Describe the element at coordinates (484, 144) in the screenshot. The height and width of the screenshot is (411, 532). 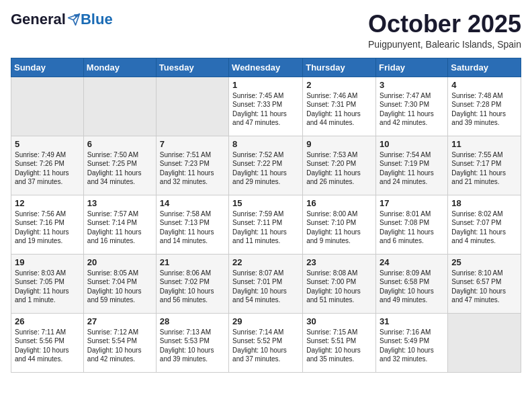
I see `day-number: 11` at that location.